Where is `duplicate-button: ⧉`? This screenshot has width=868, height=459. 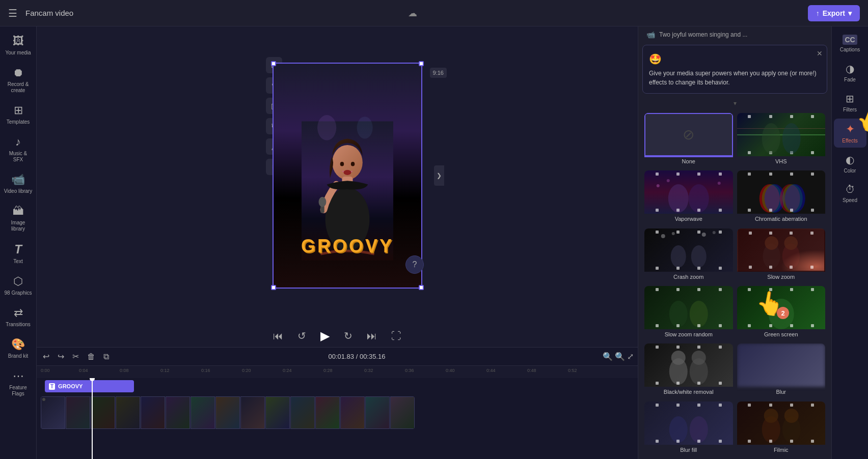 duplicate-button: ⧉ is located at coordinates (106, 357).